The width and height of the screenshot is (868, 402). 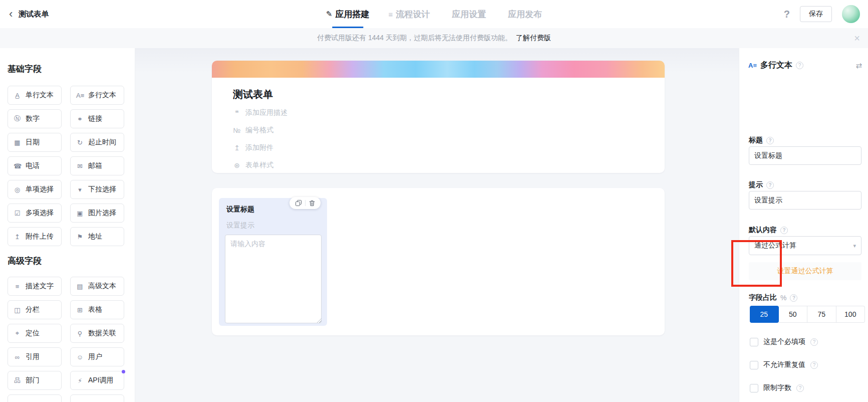 What do you see at coordinates (17, 95) in the screenshot?
I see `field-icon: A̲` at bounding box center [17, 95].